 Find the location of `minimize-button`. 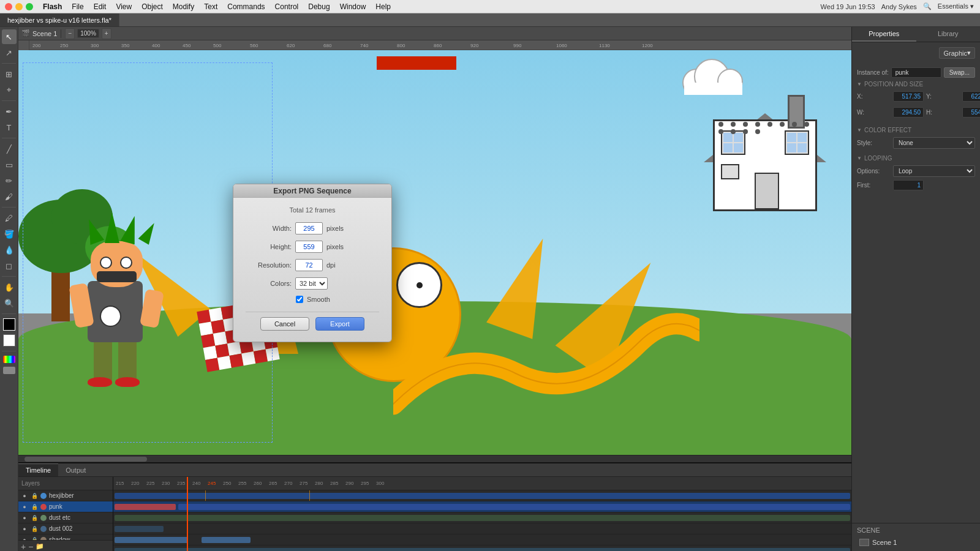

minimize-button is located at coordinates (19, 7).